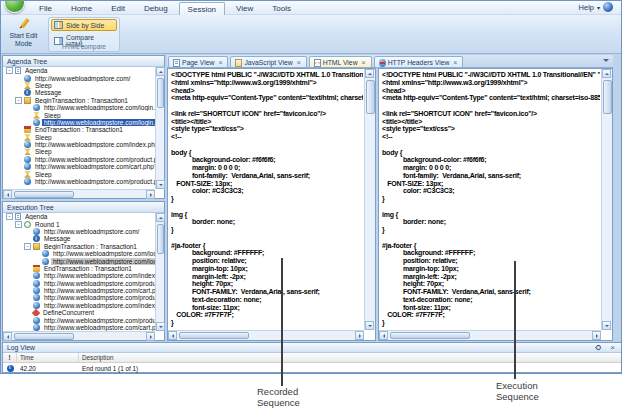 The height and width of the screenshot is (410, 622). I want to click on pin-icon, so click(598, 348).